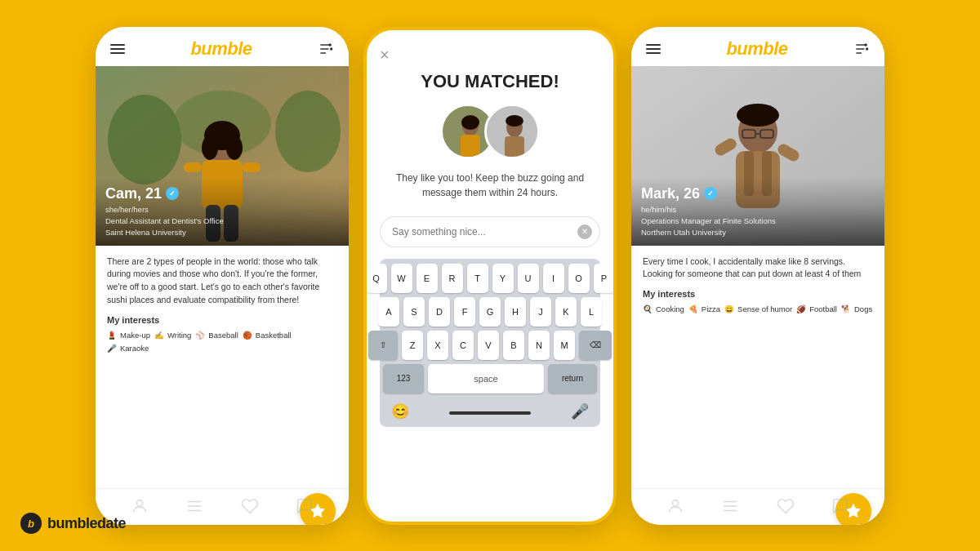  What do you see at coordinates (758, 269) in the screenshot?
I see `bio-right: Every time I cook, I accidentally make l…` at bounding box center [758, 269].